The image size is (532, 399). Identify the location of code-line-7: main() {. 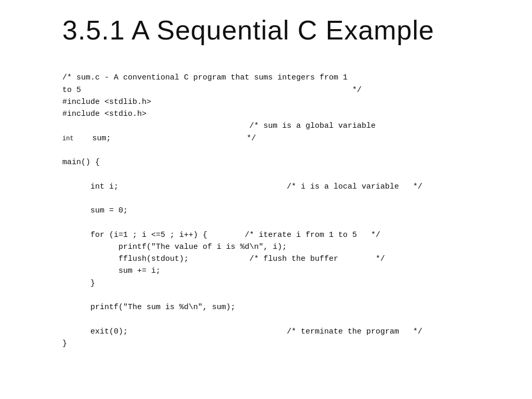
(81, 162).